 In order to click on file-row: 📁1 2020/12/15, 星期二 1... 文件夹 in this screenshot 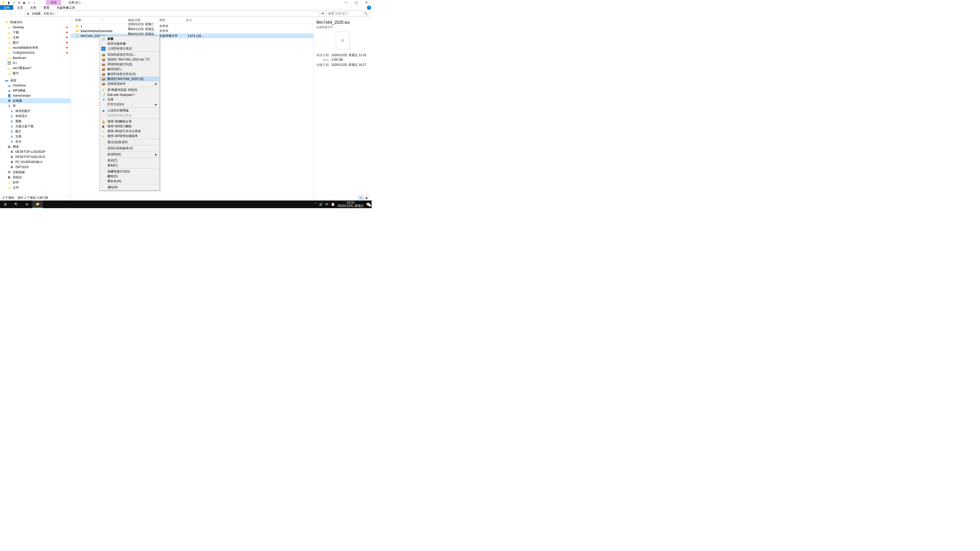, I will do `click(192, 26)`.